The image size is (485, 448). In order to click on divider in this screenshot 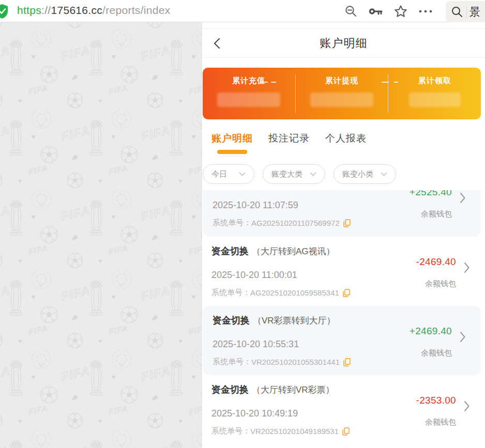, I will do `click(466, 12)`.